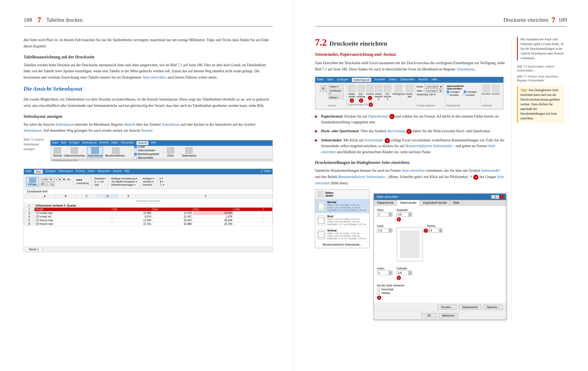 This screenshot has height=371, width=588. What do you see at coordinates (391, 229) in the screenshot?
I see `links-spin-up: ▲` at bounding box center [391, 229].